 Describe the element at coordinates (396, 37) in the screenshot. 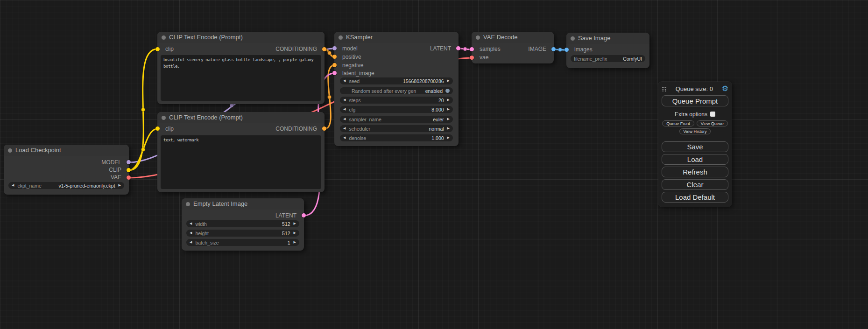

I see `node-title-bar: KSampler` at that location.